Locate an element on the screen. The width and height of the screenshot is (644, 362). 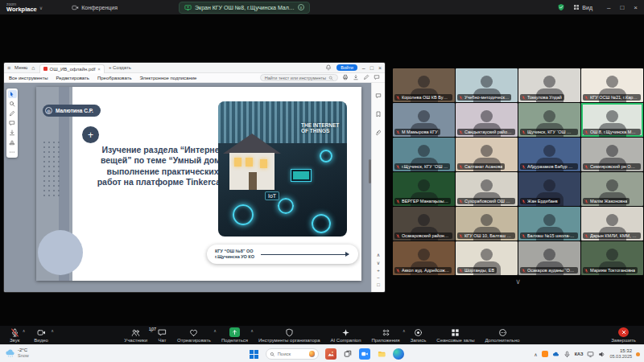
toolbar-button-apps-grid: Приложения∧ is located at coordinates (386, 335).